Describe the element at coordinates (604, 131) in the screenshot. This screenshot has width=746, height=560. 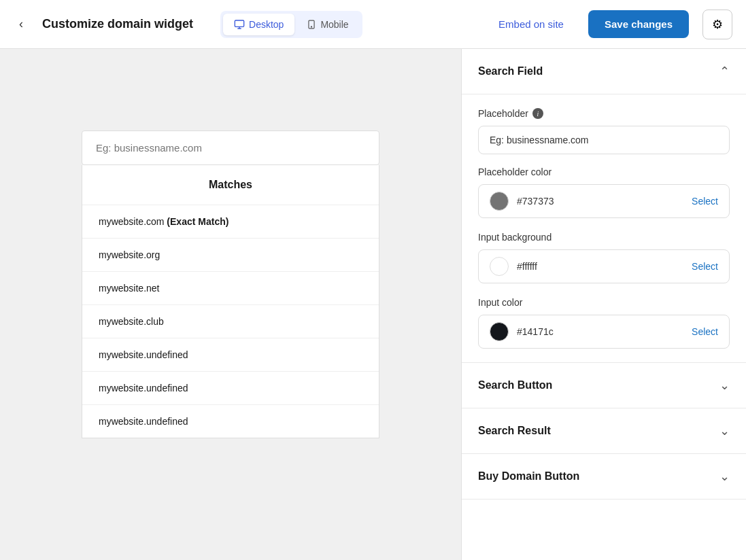
I see `placeholder-field-block: Placeholder i` at that location.